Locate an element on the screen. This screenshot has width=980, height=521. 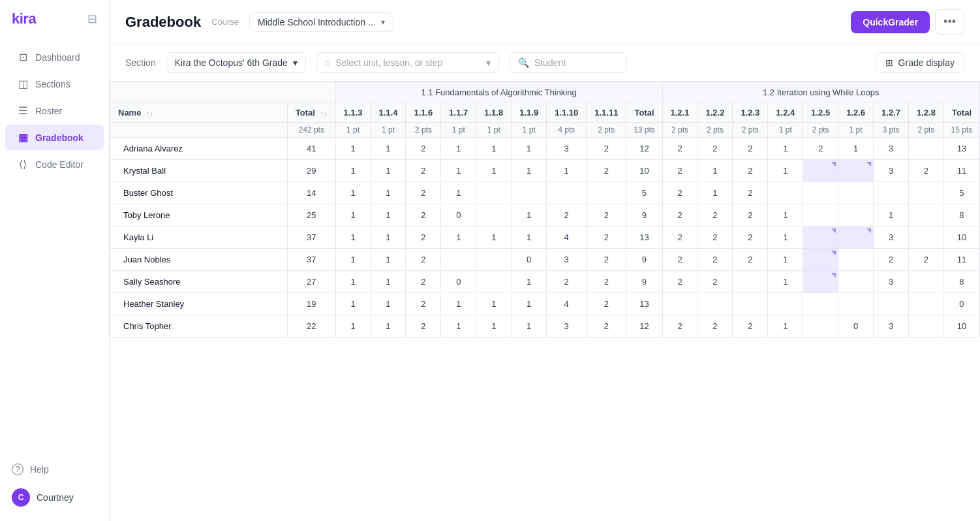
pts-1-2-3: 2 pts is located at coordinates (750, 131).